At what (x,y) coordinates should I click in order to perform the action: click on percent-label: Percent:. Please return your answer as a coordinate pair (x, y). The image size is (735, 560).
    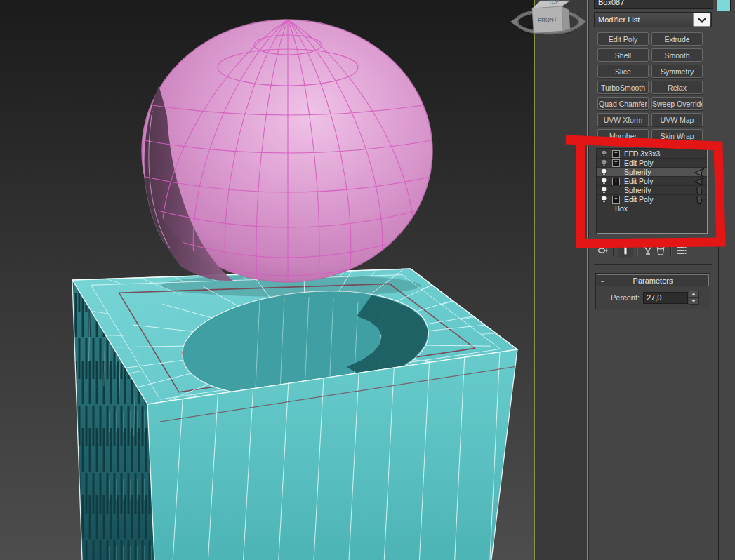
    Looking at the image, I should click on (618, 298).